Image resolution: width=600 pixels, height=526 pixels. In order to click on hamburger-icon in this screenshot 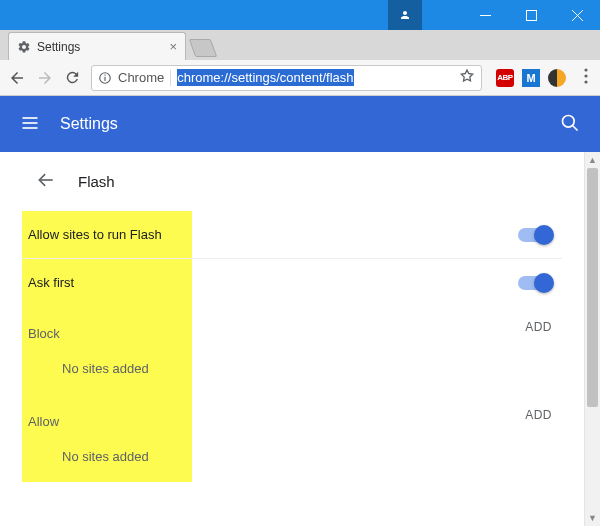, I will do `click(30, 123)`.